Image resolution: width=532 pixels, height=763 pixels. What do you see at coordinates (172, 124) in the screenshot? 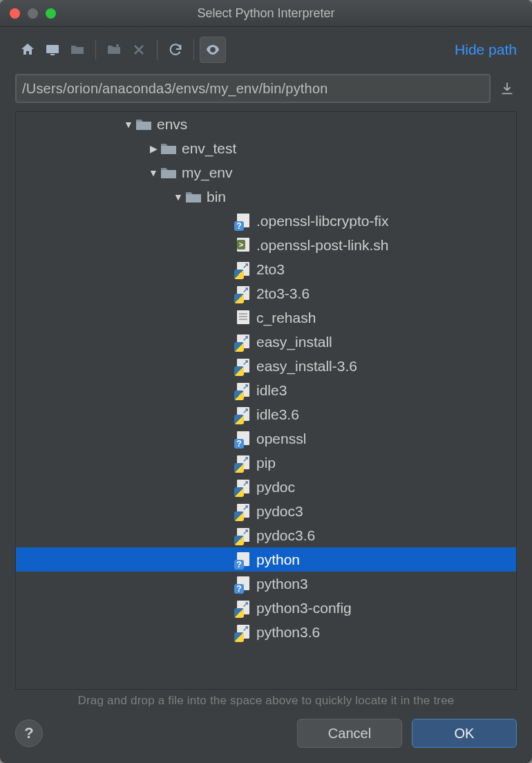
I see `tree-item-label: envs` at bounding box center [172, 124].